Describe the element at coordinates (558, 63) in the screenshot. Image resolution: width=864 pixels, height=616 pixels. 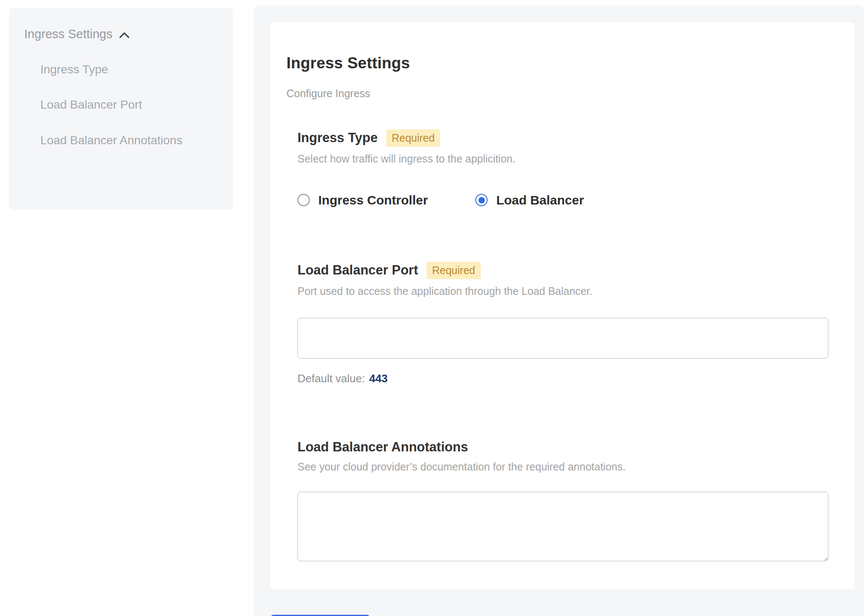
I see `page-title: Ingress Settings` at that location.